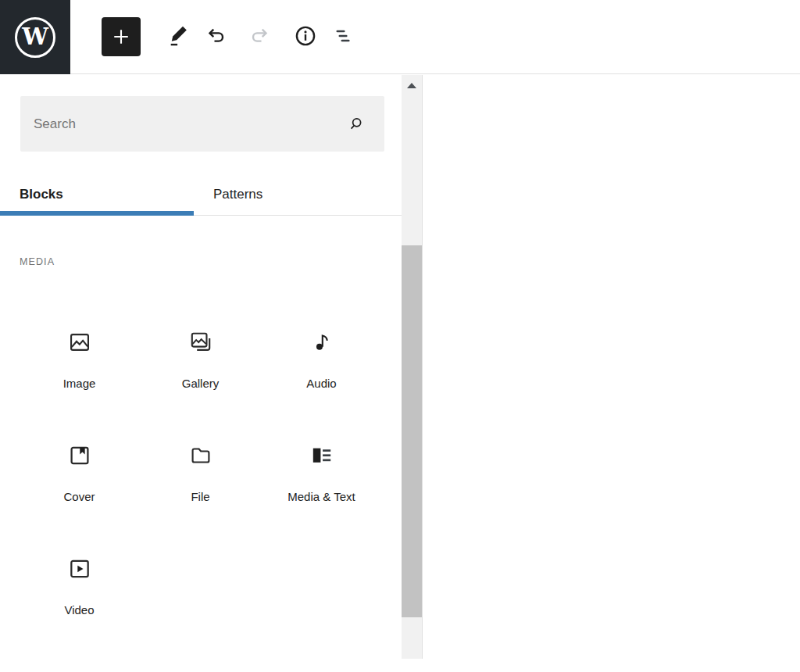  What do you see at coordinates (178, 36) in the screenshot?
I see `pencil-icon` at bounding box center [178, 36].